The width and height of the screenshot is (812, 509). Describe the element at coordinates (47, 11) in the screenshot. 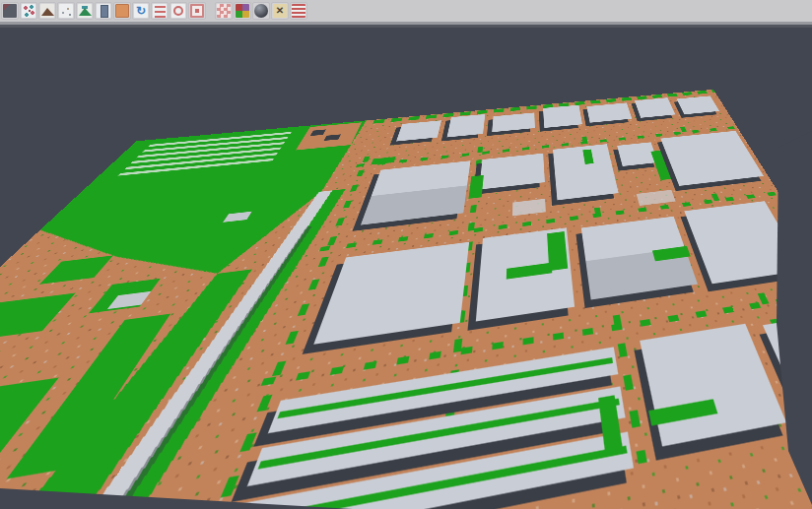

I see `terrain-brown-icon` at that location.